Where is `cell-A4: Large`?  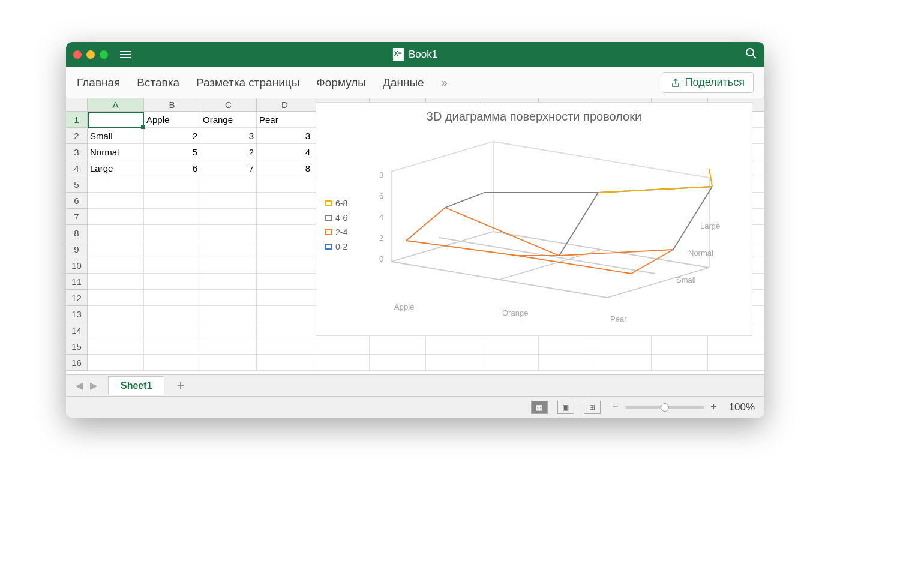
cell-A4: Large is located at coordinates (116, 168).